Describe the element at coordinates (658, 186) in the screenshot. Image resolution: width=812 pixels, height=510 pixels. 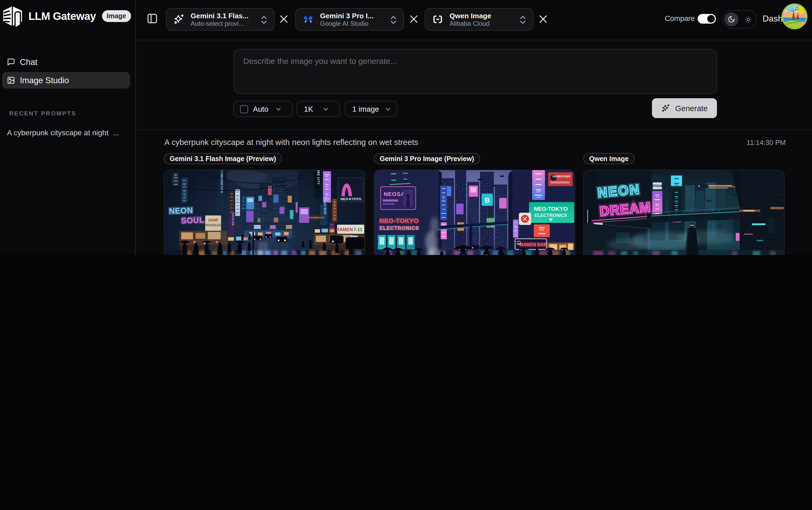
I see `svg-text: PREM` at that location.